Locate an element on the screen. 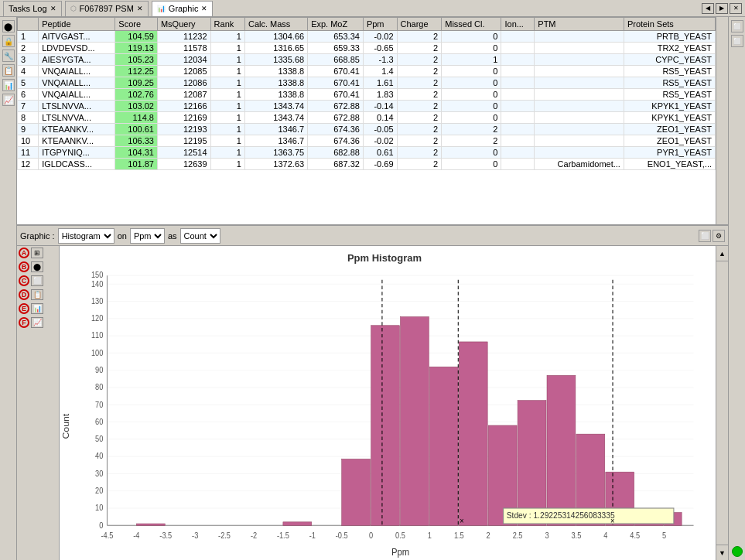  tab-tasks-log-label: Tasks Log is located at coordinates (28, 9).